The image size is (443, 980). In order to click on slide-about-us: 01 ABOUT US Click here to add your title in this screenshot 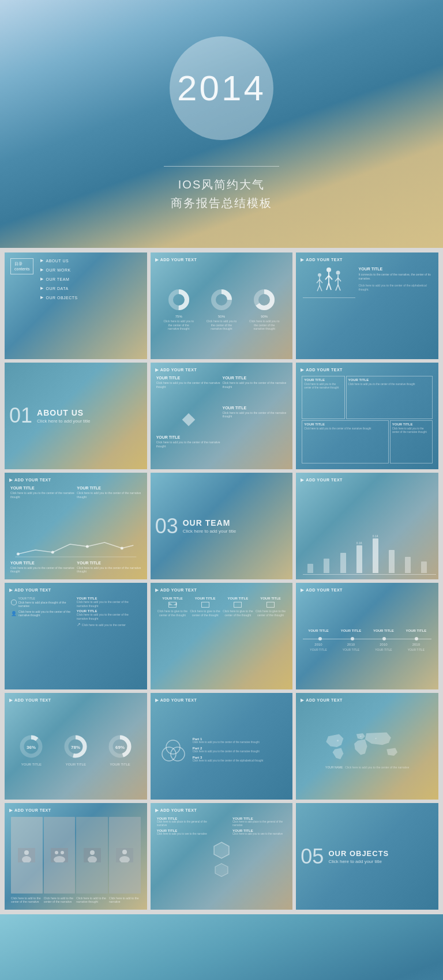, I will do `click(76, 416)`.